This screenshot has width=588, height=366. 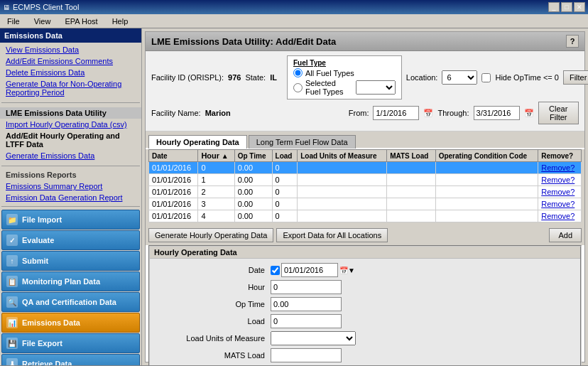 What do you see at coordinates (298, 72) in the screenshot?
I see `all-fuel-types-radio` at bounding box center [298, 72].